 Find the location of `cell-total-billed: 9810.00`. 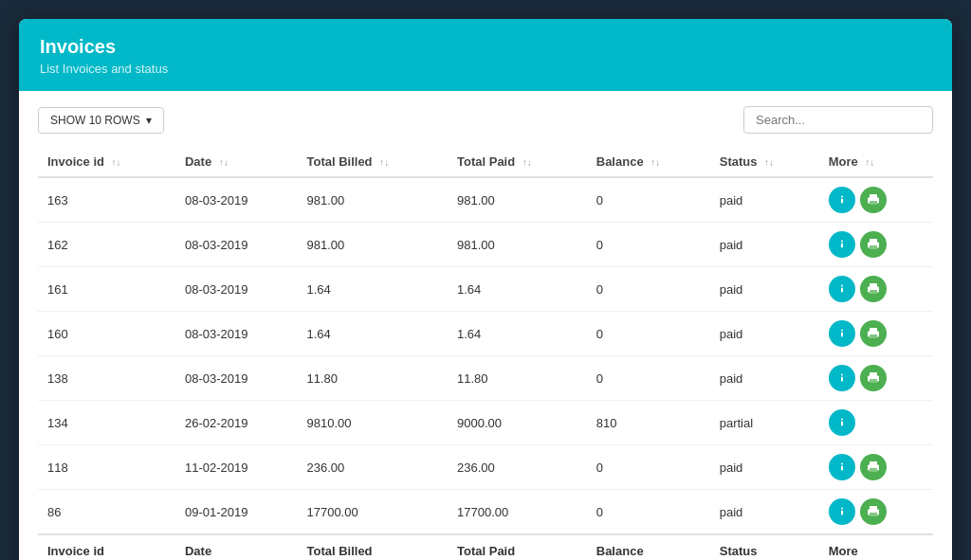

cell-total-billed: 9810.00 is located at coordinates (372, 423).